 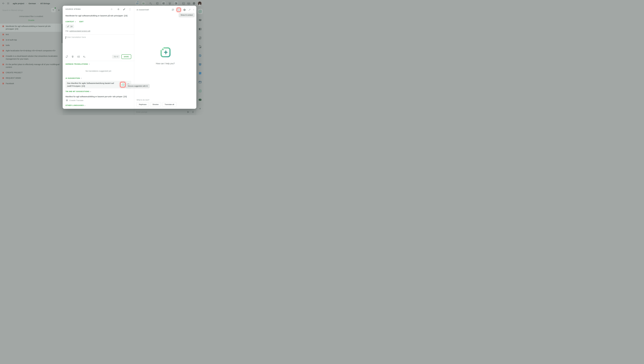 What do you see at coordinates (98, 34) in the screenshot?
I see `divider` at bounding box center [98, 34].